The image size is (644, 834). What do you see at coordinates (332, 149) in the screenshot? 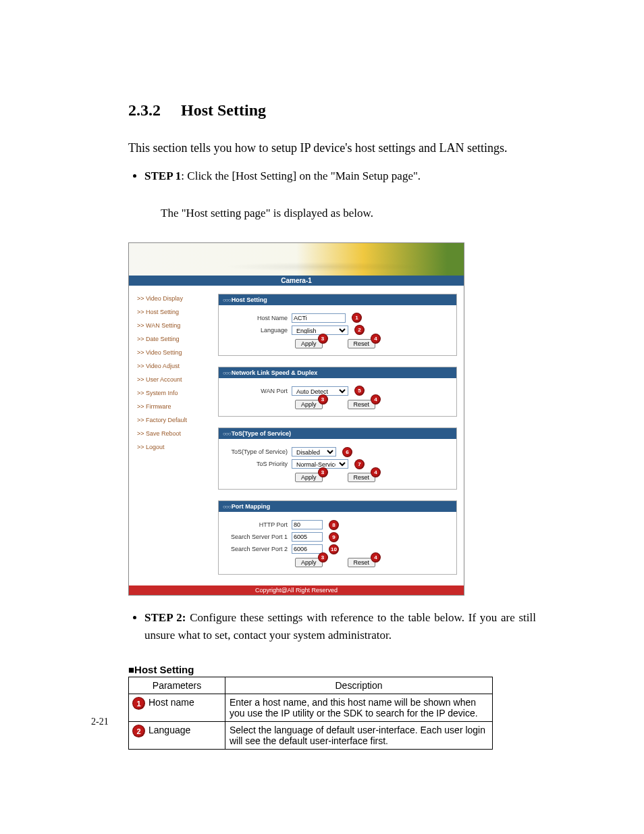
I see `intro-paragraph: This section tells you how to setup IP d…` at bounding box center [332, 149].